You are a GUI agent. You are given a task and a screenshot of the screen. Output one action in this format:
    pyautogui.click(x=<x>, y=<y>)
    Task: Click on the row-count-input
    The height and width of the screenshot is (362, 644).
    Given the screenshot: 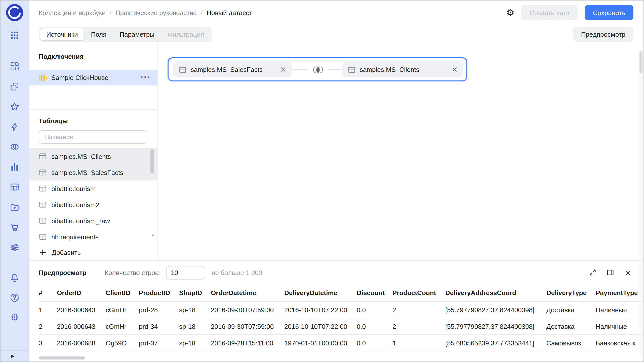 What is the action you would take?
    pyautogui.click(x=185, y=273)
    